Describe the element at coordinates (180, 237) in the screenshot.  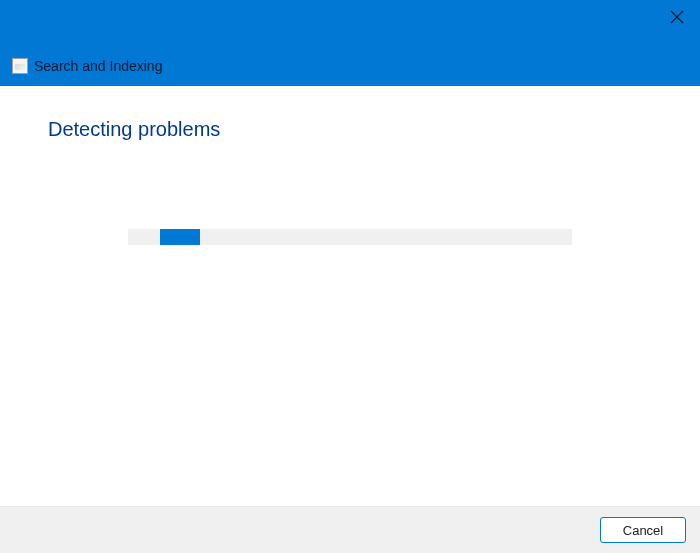
I see `progress-fill` at that location.